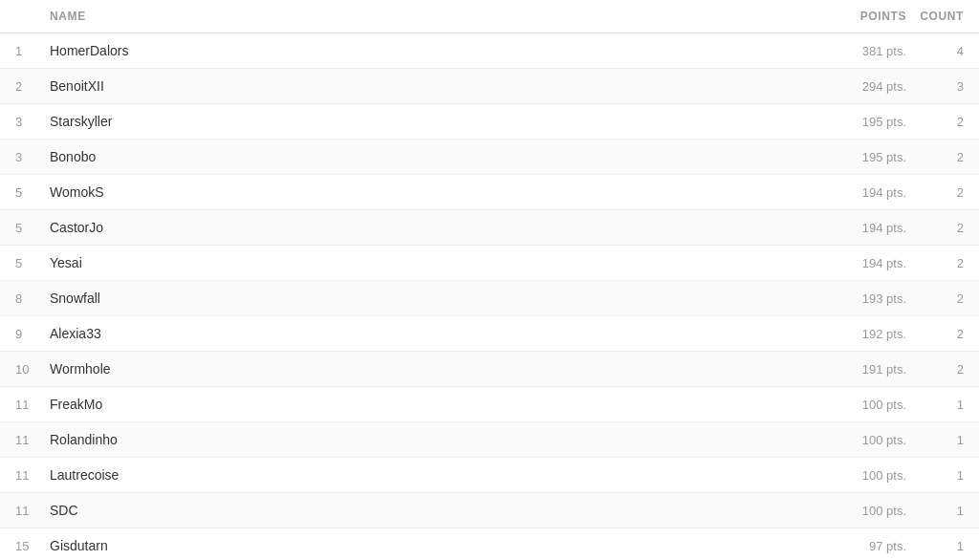  What do you see at coordinates (430, 157) in the screenshot?
I see `row-name: Bonobo` at bounding box center [430, 157].